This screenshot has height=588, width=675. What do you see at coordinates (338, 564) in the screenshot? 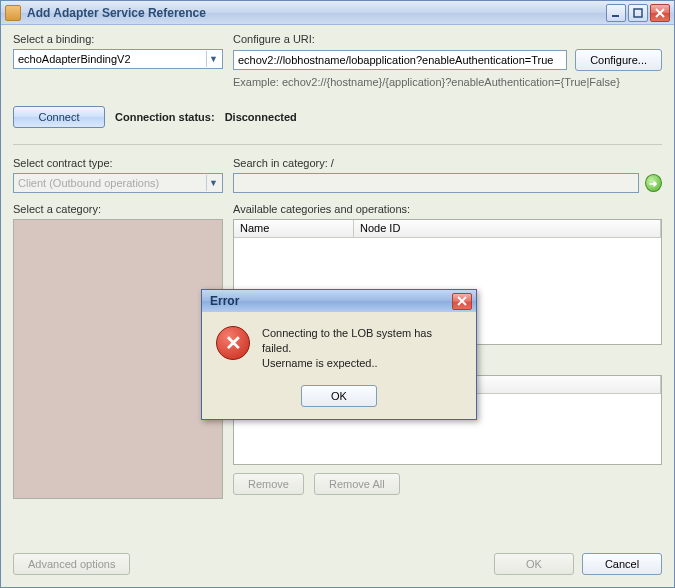
I see `footer: Advanced options OK Cancel` at bounding box center [338, 564].